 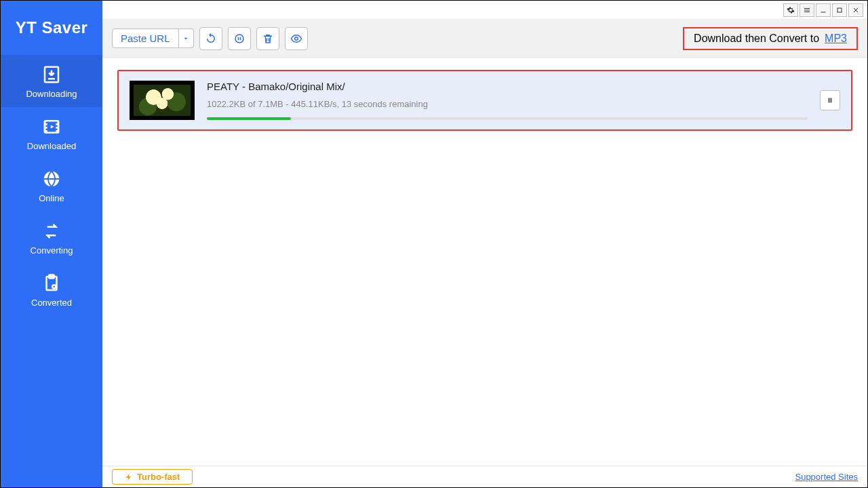 What do you see at coordinates (840, 10) in the screenshot?
I see `maximize-button` at bounding box center [840, 10].